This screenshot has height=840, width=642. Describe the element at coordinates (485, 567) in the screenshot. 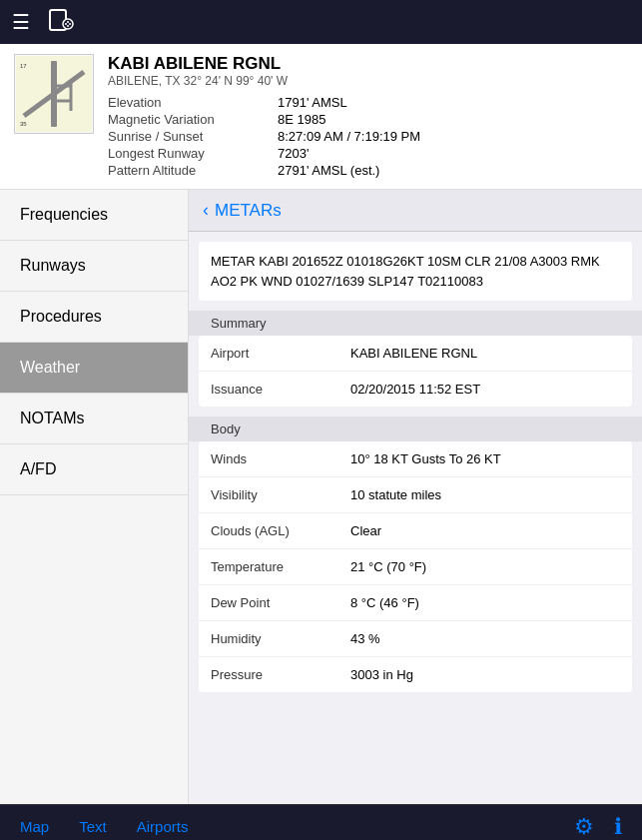

I see `temperature-value: 21 °C (70 °F)` at that location.